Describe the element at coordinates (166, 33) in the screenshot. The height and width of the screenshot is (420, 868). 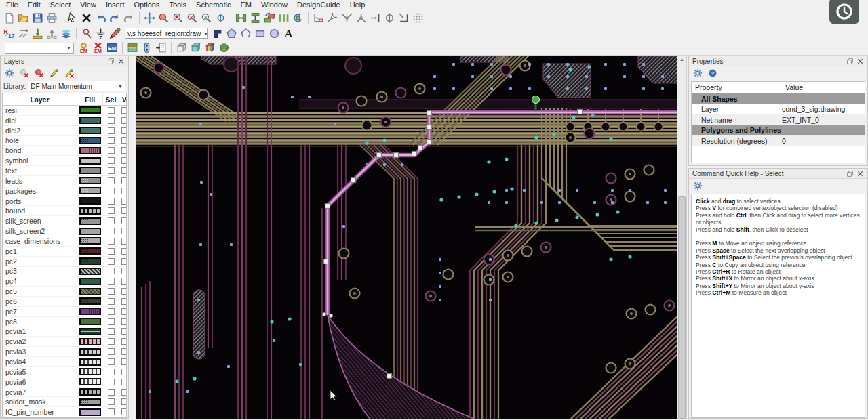
I see `entry-layer-combobox: v,s hpeesof_region:draw▼` at that location.